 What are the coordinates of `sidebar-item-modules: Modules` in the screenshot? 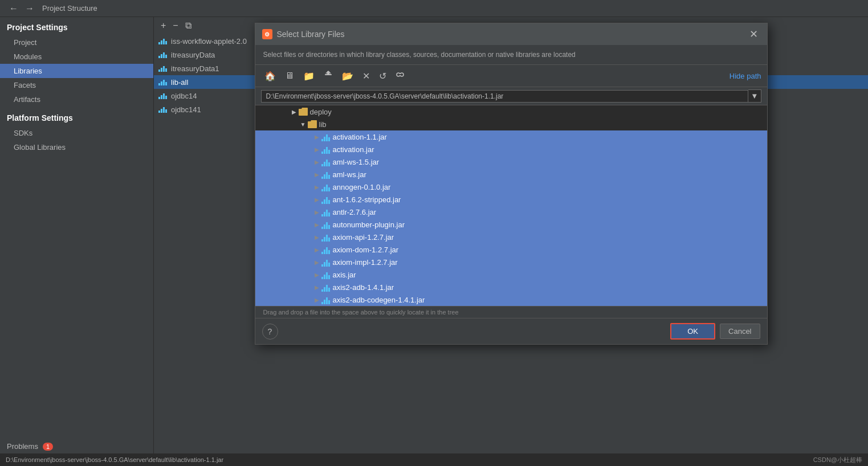 It's located at (76, 57).